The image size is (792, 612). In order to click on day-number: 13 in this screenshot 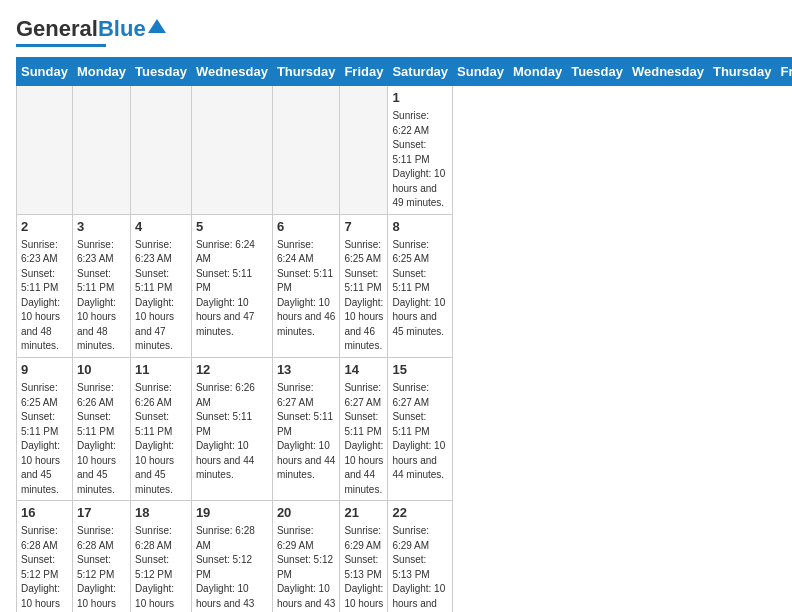, I will do `click(306, 370)`.